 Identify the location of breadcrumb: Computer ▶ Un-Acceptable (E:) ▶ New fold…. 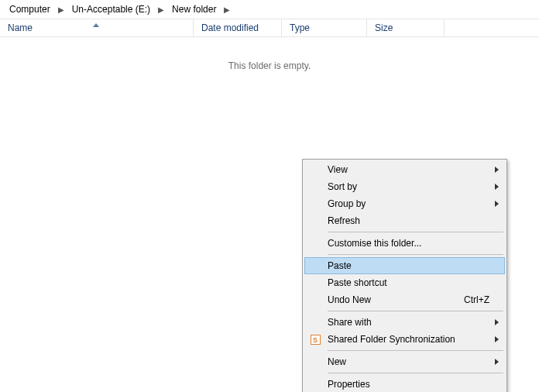
(270, 9).